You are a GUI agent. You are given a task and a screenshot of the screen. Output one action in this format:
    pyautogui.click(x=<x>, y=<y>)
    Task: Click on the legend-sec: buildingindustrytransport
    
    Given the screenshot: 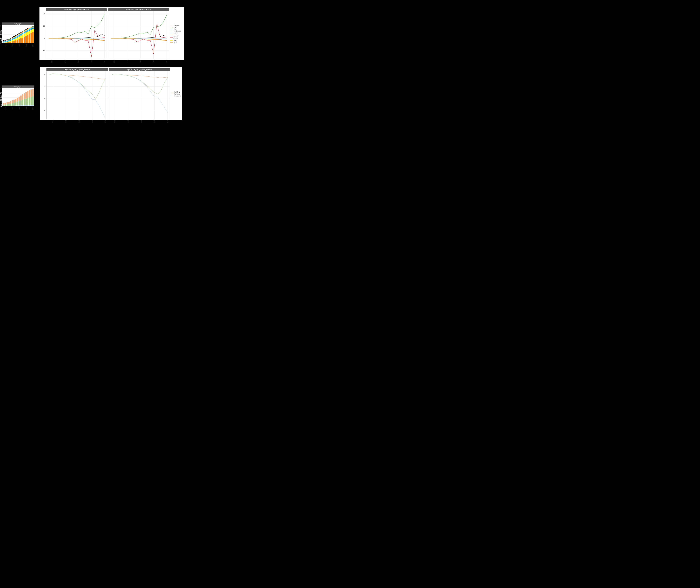 What is the action you would take?
    pyautogui.click(x=176, y=94)
    